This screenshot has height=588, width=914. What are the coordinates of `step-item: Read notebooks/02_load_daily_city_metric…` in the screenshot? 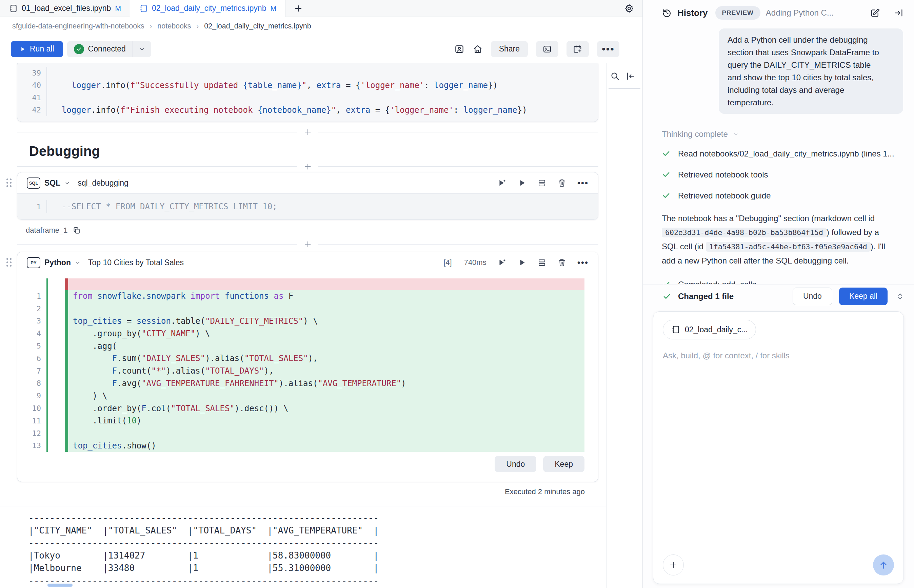 It's located at (783, 154).